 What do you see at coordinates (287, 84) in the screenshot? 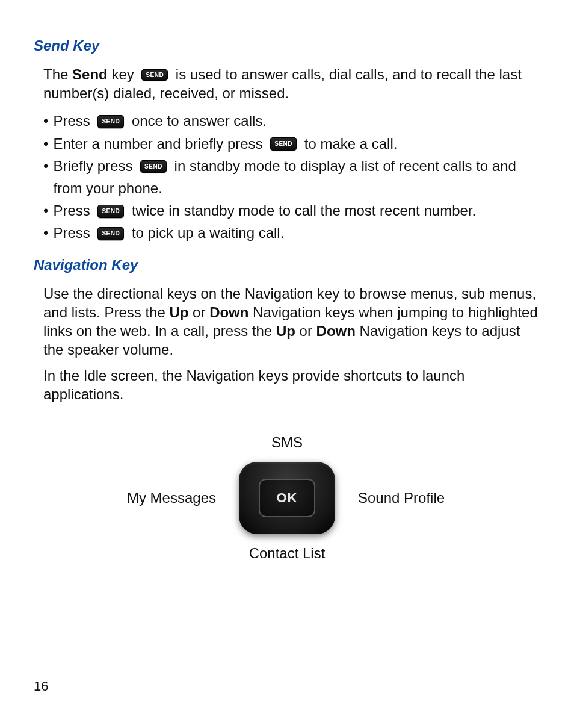
I see `send-key-intro: The Send key SEND is used to answer call…` at bounding box center [287, 84].